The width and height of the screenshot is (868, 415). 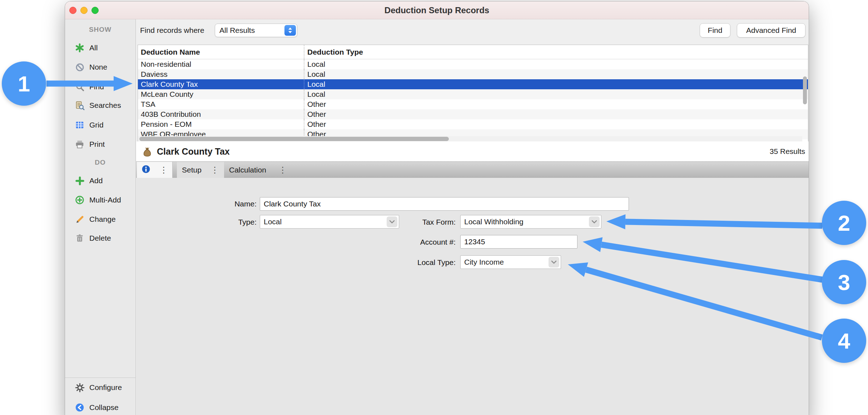 What do you see at coordinates (100, 408) in the screenshot?
I see `sidebar-item-collapse: Collapse` at bounding box center [100, 408].